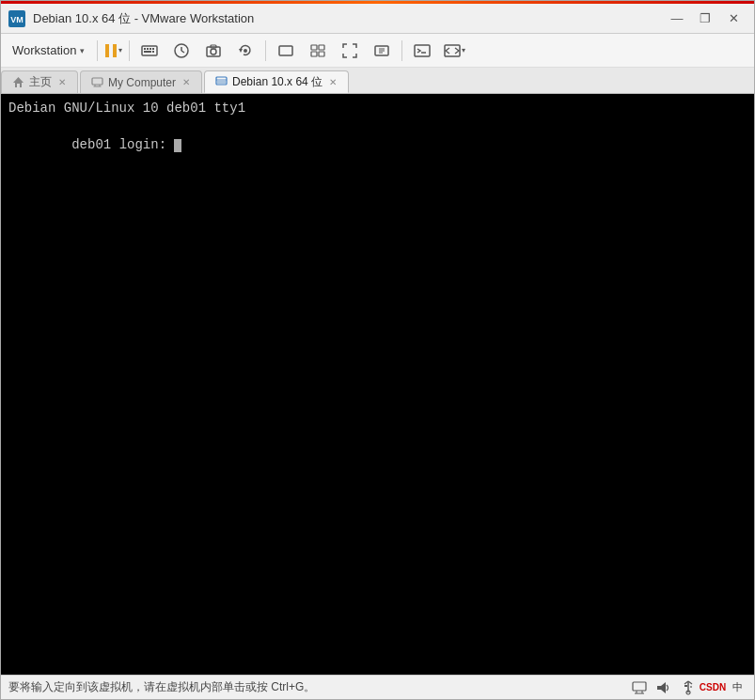  Describe the element at coordinates (276, 82) in the screenshot. I see `tab-debian: Debian 10.x 64 位 ✕` at that location.